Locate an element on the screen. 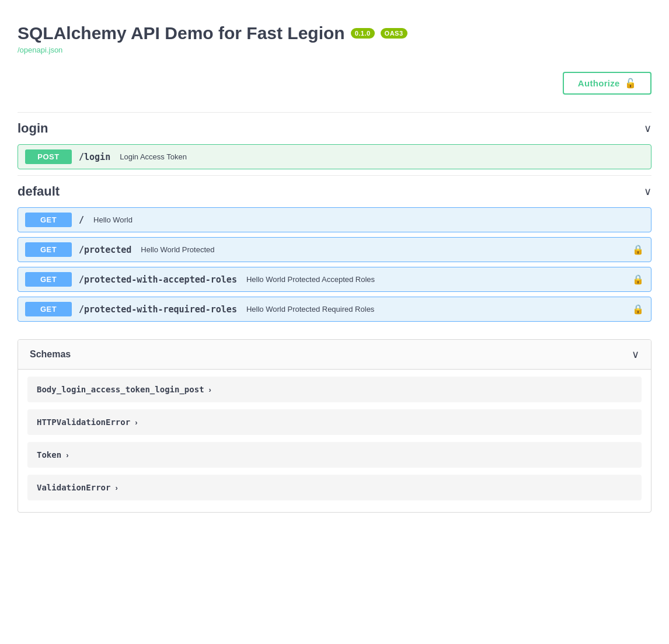 This screenshot has width=669, height=644. endpoint-path-root: / is located at coordinates (82, 220).